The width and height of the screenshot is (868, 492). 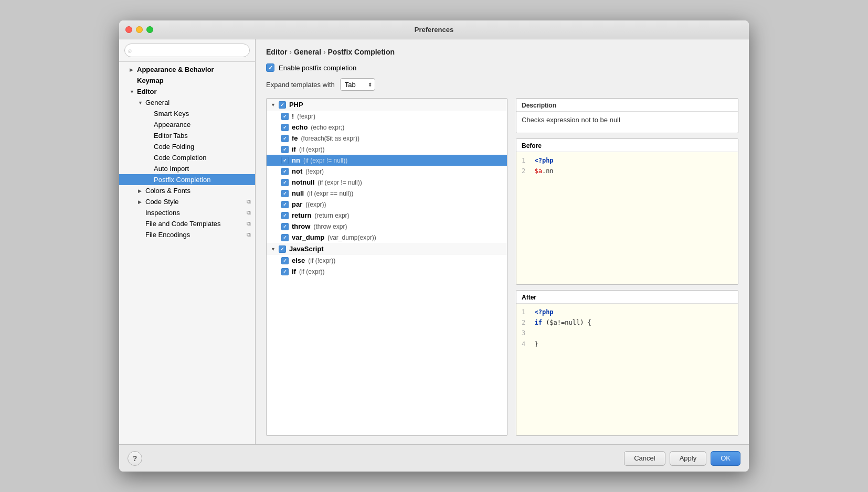 What do you see at coordinates (331, 138) in the screenshot?
I see `item-desc: (foreach($it as expr))` at bounding box center [331, 138].